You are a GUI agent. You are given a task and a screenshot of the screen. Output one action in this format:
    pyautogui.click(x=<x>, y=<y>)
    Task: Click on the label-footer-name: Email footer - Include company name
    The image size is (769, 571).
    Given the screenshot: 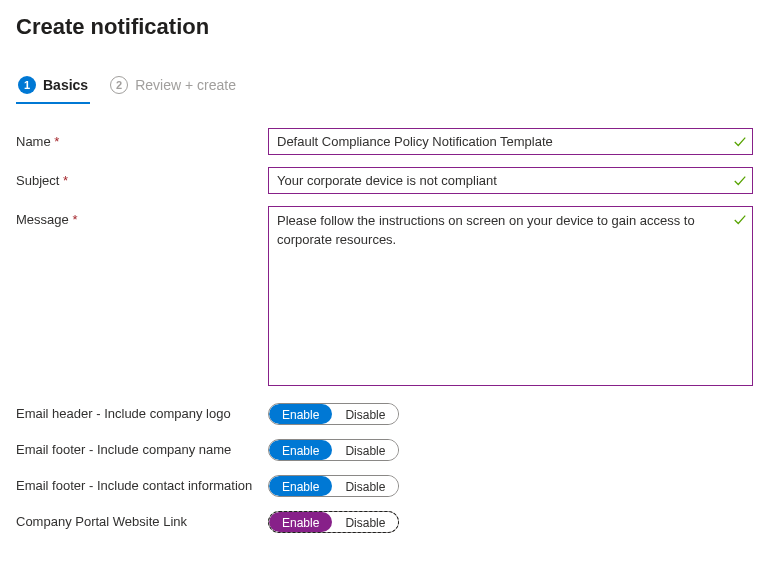 What is the action you would take?
    pyautogui.click(x=142, y=448)
    